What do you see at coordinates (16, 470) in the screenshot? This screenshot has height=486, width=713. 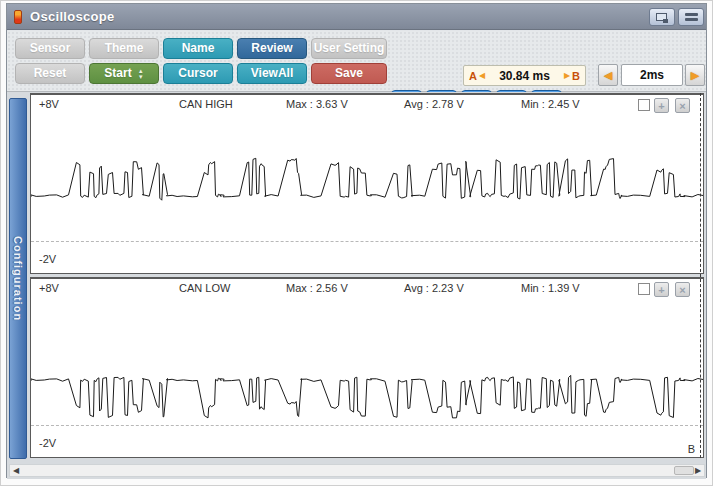 I see `scroll-left-icon: ◀` at bounding box center [16, 470].